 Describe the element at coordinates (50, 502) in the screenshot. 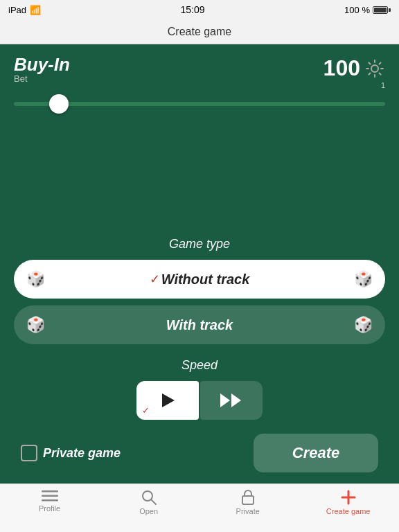

I see `tab-profile: Profile` at that location.